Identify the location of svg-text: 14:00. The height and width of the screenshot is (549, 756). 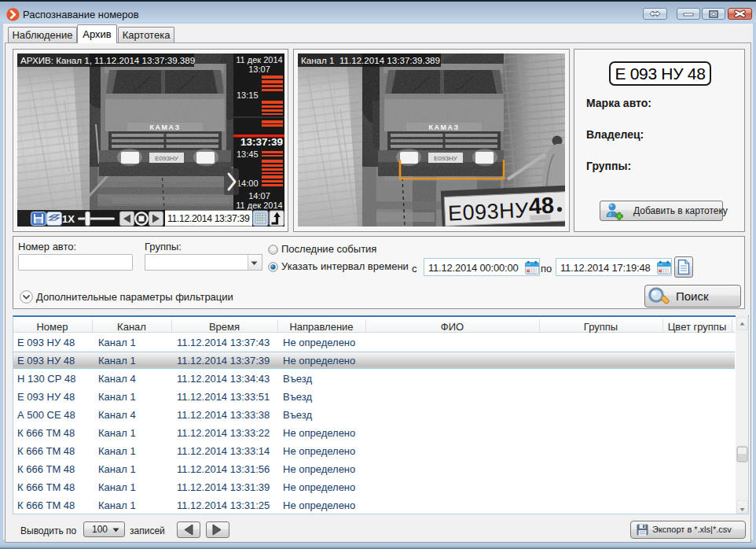
(248, 183).